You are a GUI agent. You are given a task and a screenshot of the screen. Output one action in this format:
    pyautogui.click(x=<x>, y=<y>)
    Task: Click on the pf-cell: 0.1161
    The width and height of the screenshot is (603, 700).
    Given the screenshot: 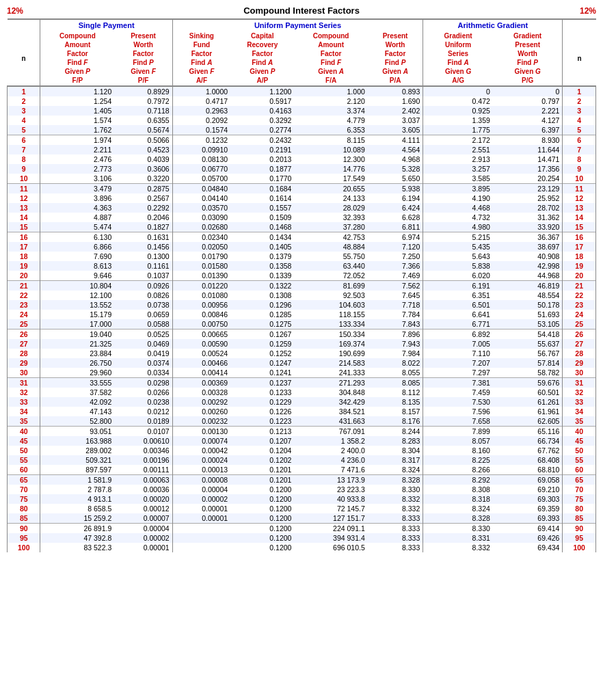 What is the action you would take?
    pyautogui.click(x=144, y=266)
    